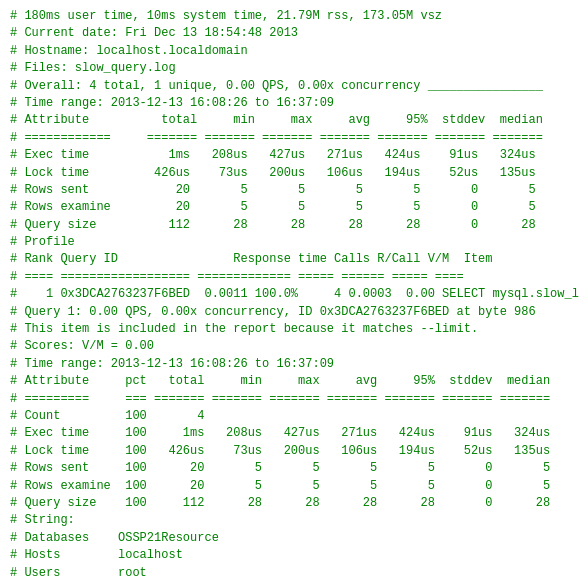 This screenshot has width=579, height=577. I want to click on line: # Files: slow_query.log, so click(290, 68).